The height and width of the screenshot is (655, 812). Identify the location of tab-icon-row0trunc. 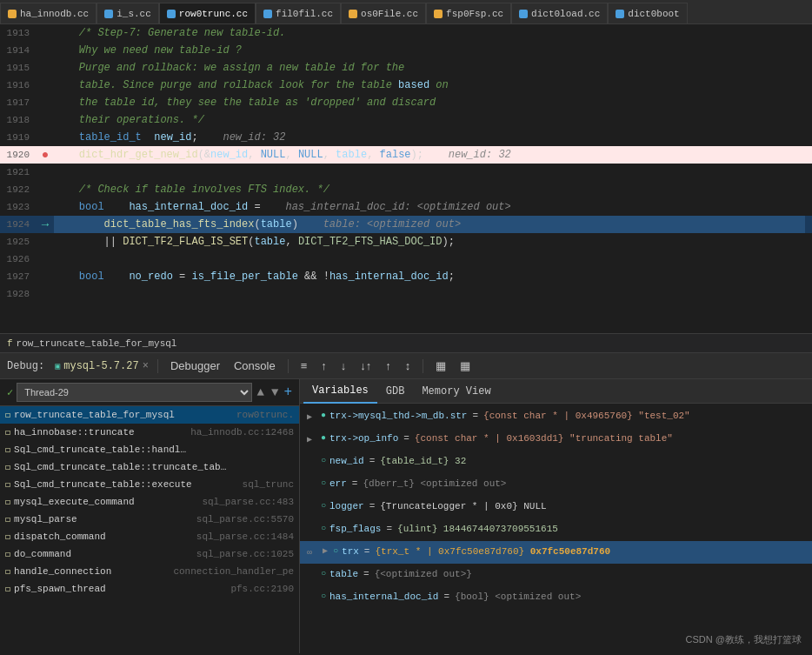
(171, 14).